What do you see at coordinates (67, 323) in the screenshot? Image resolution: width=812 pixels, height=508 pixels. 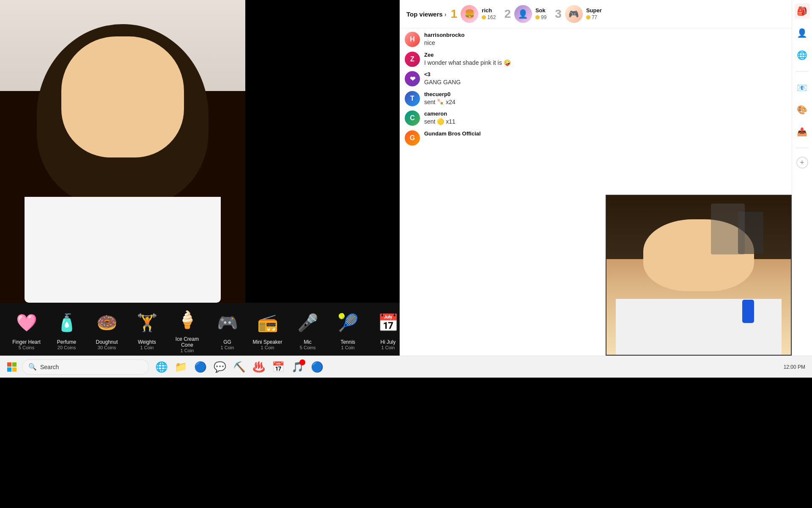 I see `gift-icon-1: 🧴` at bounding box center [67, 323].